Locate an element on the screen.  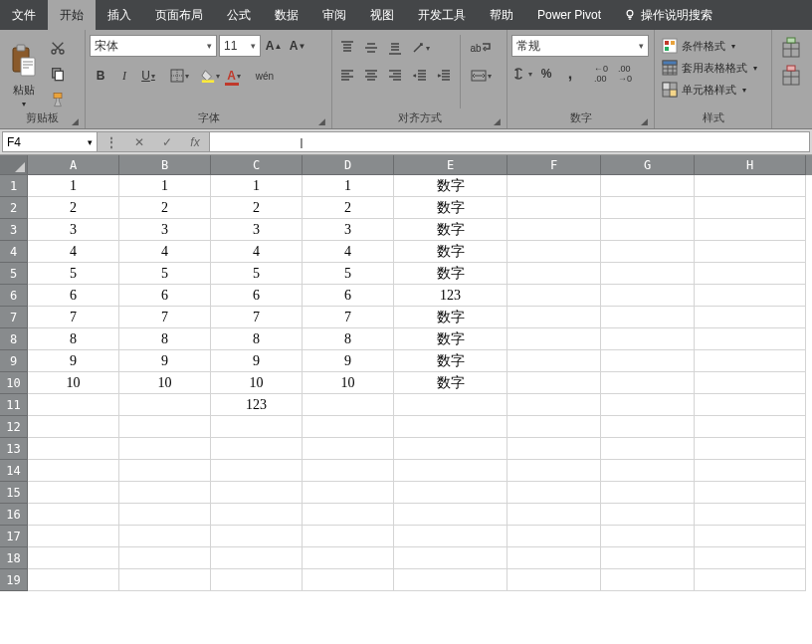
align-middle-button is located at coordinates (371, 48).